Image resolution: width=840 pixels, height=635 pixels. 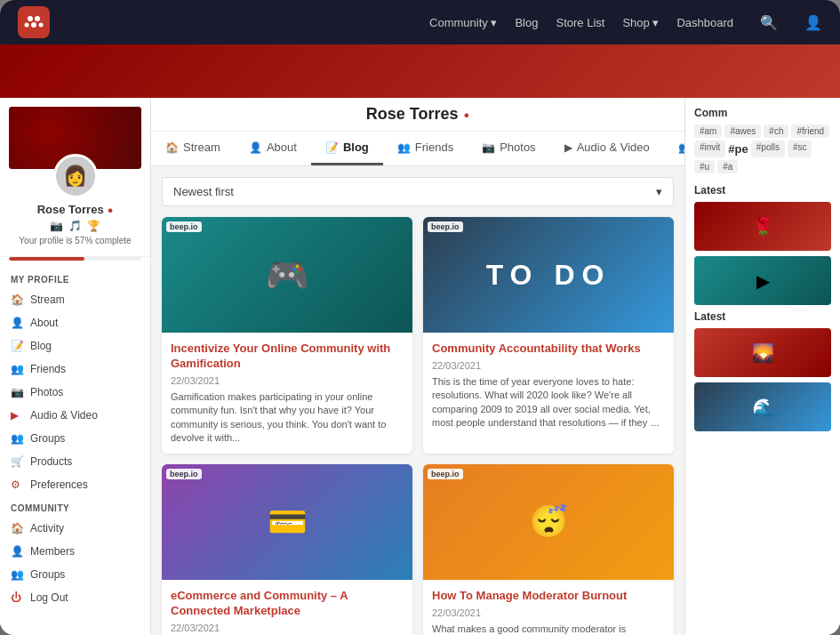 What do you see at coordinates (17, 300) in the screenshot?
I see `home-icon: 🏠` at bounding box center [17, 300].